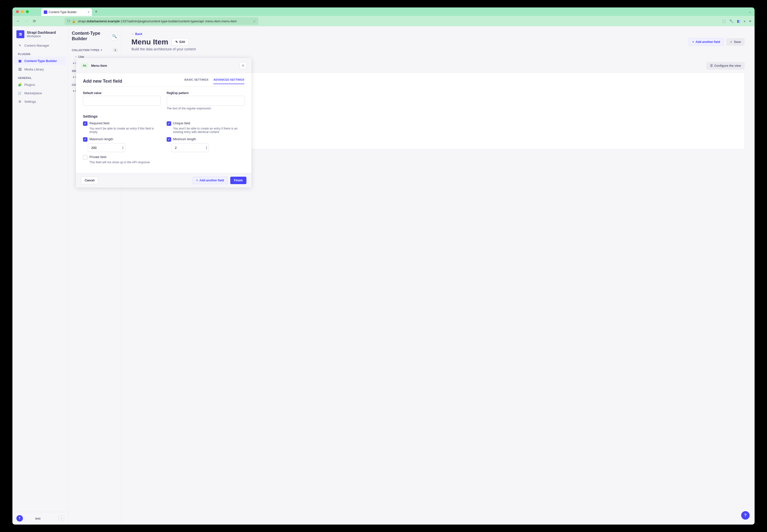 This screenshot has width=767, height=532. What do you see at coordinates (169, 21) in the screenshot?
I see `browser-toolbar: ← → ⟳ 🛡 🔒 strapi.dollarbackend.example:1…` at bounding box center [169, 21].